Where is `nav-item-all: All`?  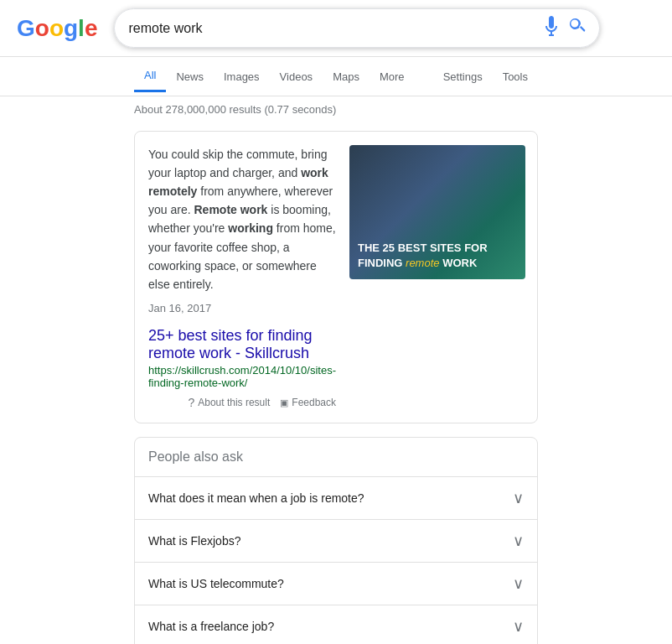 nav-item-all: All is located at coordinates (150, 76).